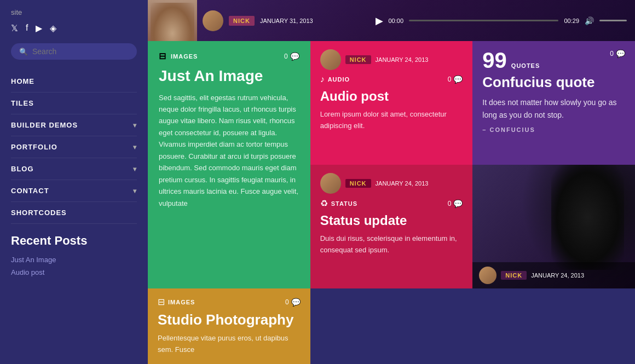  Describe the element at coordinates (554, 82) in the screenshot. I see `quote-title: Confucius quote` at that location.